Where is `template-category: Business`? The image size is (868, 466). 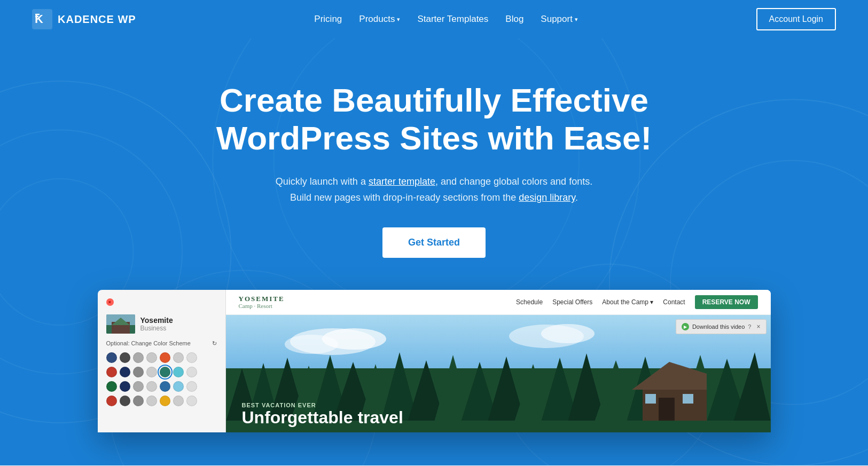
template-category: Business is located at coordinates (157, 328).